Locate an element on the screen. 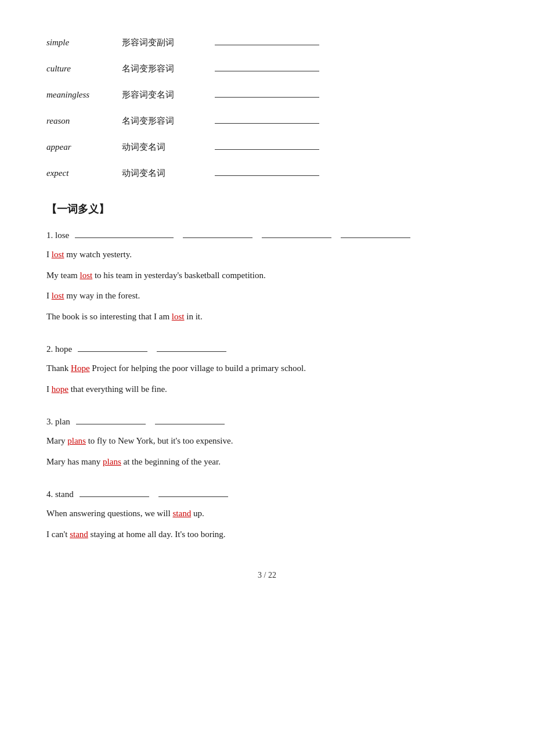 The image size is (534, 756). polysemy-number-word: 3. plan is located at coordinates (58, 422).